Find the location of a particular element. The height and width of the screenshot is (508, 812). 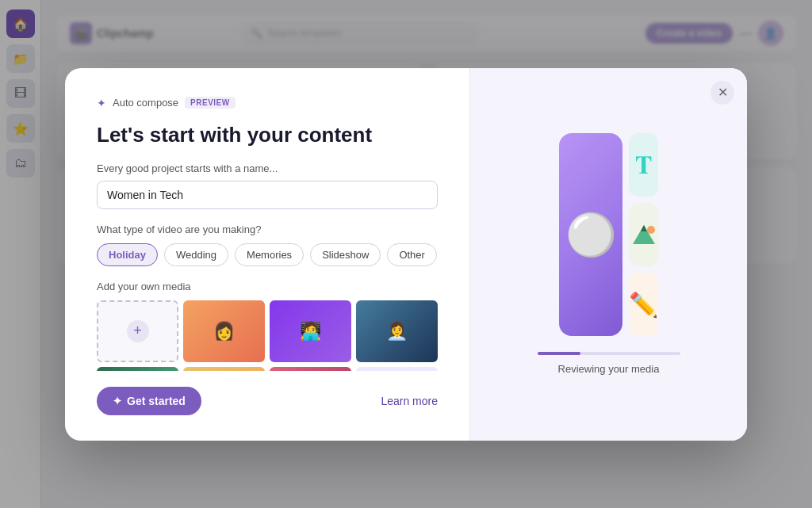

chip-other: Other is located at coordinates (412, 255).